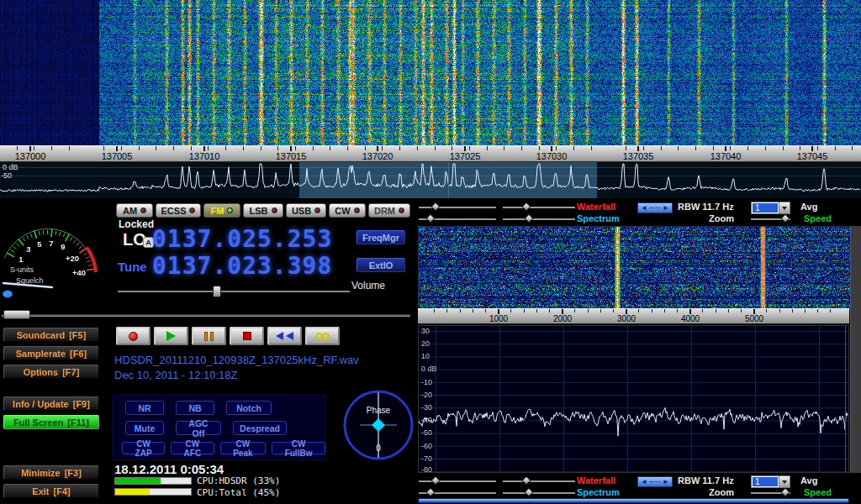 This screenshot has height=504, width=861. Describe the element at coordinates (204, 156) in the screenshot. I see `freq-label: 137010` at that location.